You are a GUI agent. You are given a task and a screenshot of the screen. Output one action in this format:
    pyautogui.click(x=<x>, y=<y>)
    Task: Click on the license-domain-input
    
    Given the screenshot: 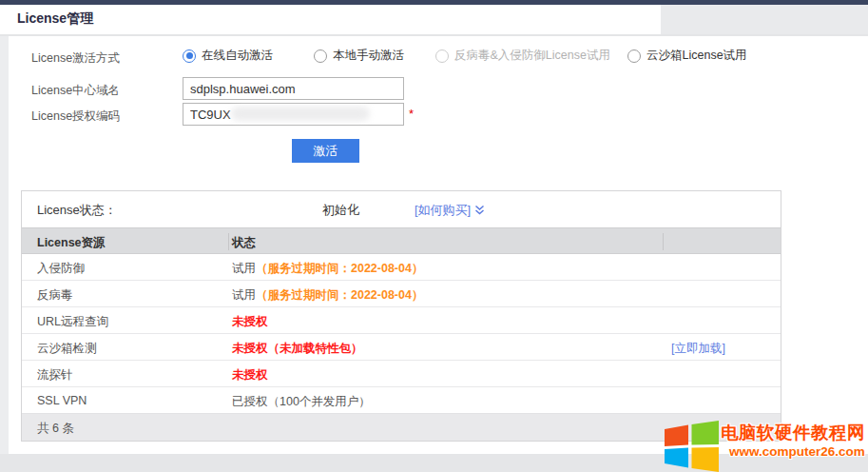 What is the action you would take?
    pyautogui.click(x=293, y=88)
    